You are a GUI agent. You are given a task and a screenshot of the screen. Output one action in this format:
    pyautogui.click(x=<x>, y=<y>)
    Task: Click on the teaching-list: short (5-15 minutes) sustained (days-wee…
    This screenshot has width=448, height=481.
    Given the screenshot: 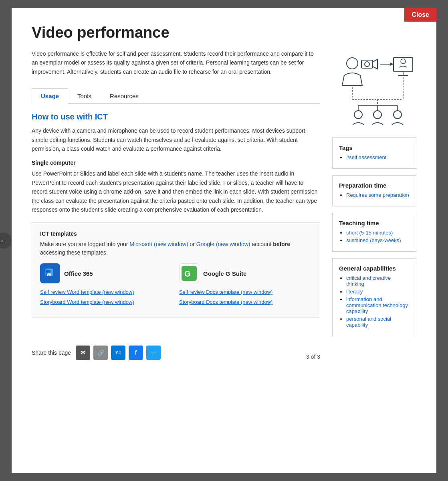 What is the action you would take?
    pyautogui.click(x=374, y=236)
    